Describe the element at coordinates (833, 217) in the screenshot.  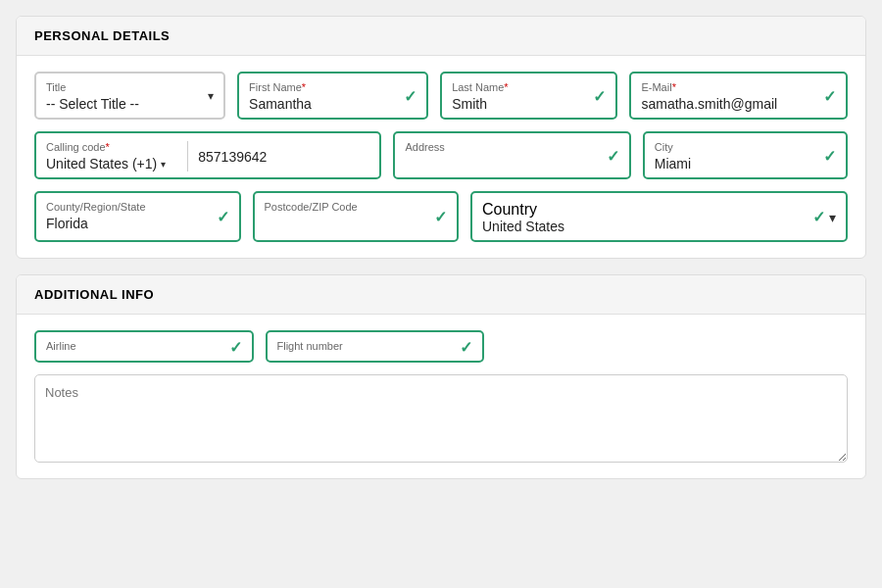
I see `country-dropdown-icon: ▾` at that location.